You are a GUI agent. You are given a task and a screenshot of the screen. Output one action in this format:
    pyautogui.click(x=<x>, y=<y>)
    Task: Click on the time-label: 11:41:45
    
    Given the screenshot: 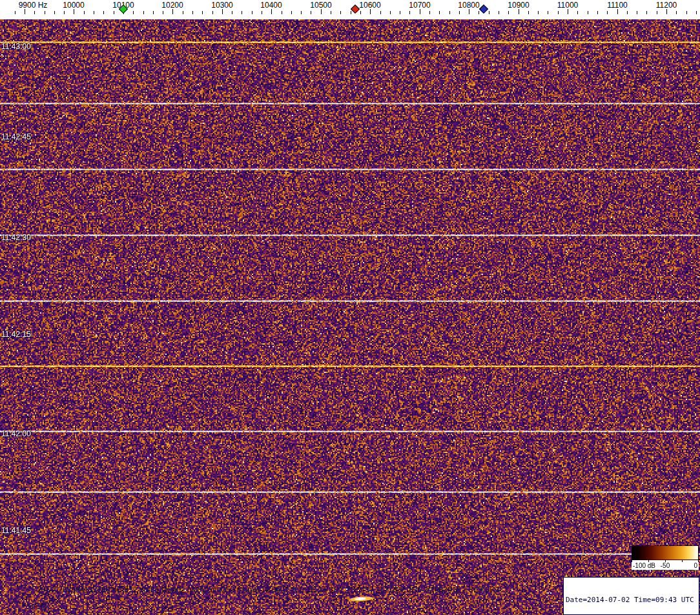 What is the action you would take?
    pyautogui.click(x=16, y=530)
    